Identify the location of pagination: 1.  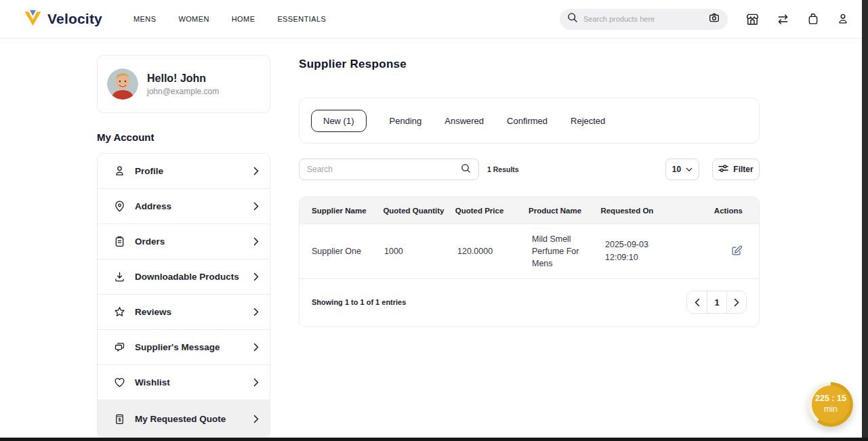
(717, 302).